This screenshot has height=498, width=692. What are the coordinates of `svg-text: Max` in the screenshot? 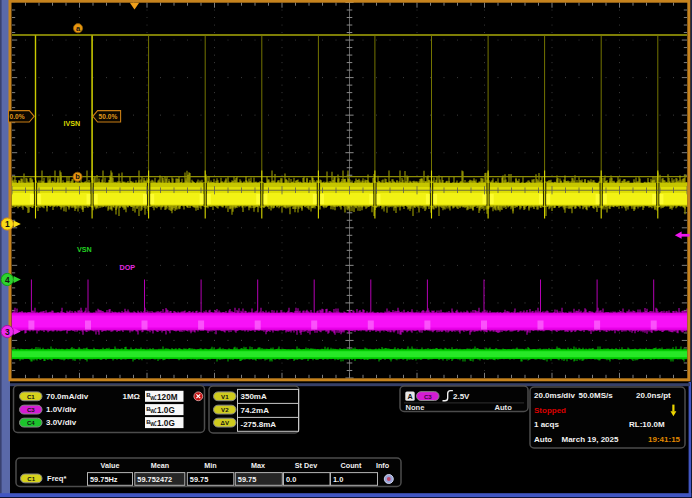 It's located at (258, 466).